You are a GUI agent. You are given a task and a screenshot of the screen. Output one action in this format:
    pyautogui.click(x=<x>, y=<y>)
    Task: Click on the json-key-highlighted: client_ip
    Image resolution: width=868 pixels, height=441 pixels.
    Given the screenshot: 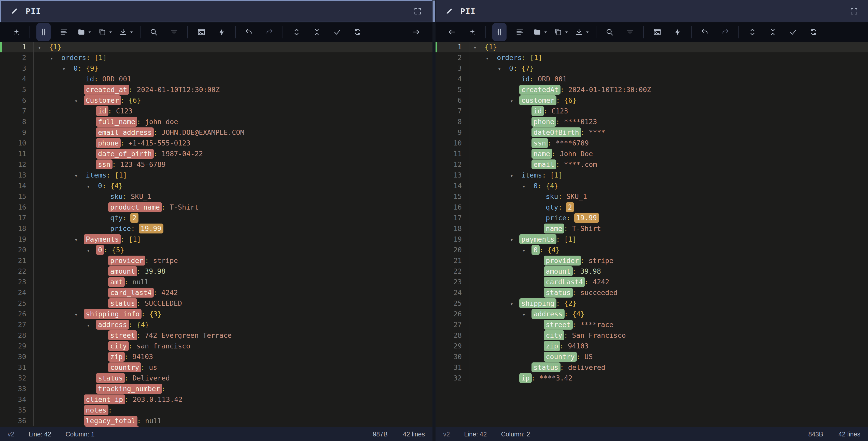 What is the action you would take?
    pyautogui.click(x=104, y=399)
    